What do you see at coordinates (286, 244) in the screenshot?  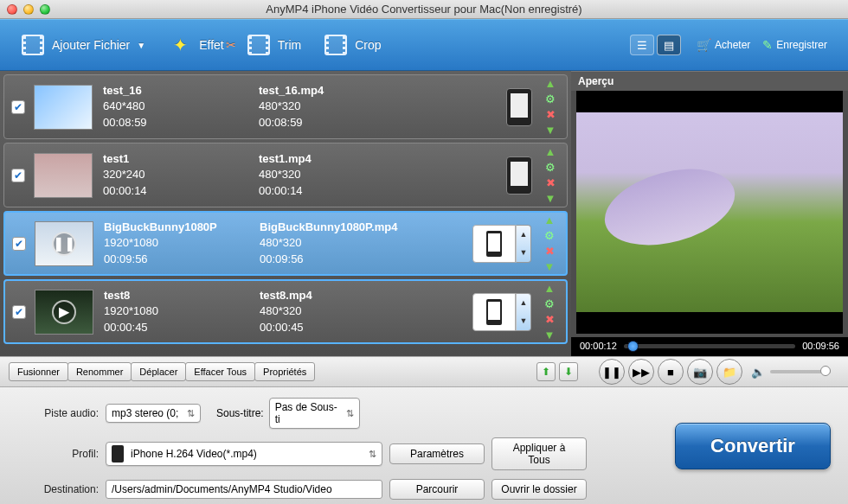 I see `file-row: ✔ ❚❚ BigBuckBunny1080P 1920*1080 00:09:5…` at bounding box center [286, 244].